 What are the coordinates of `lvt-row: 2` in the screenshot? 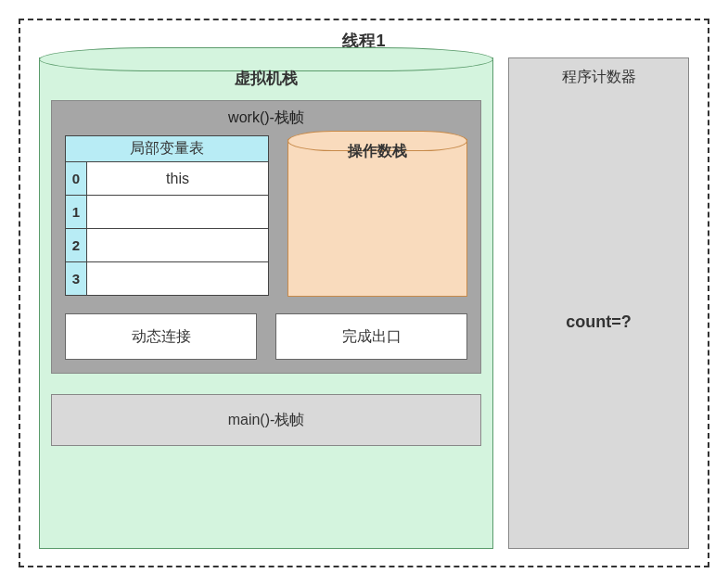 It's located at (167, 246).